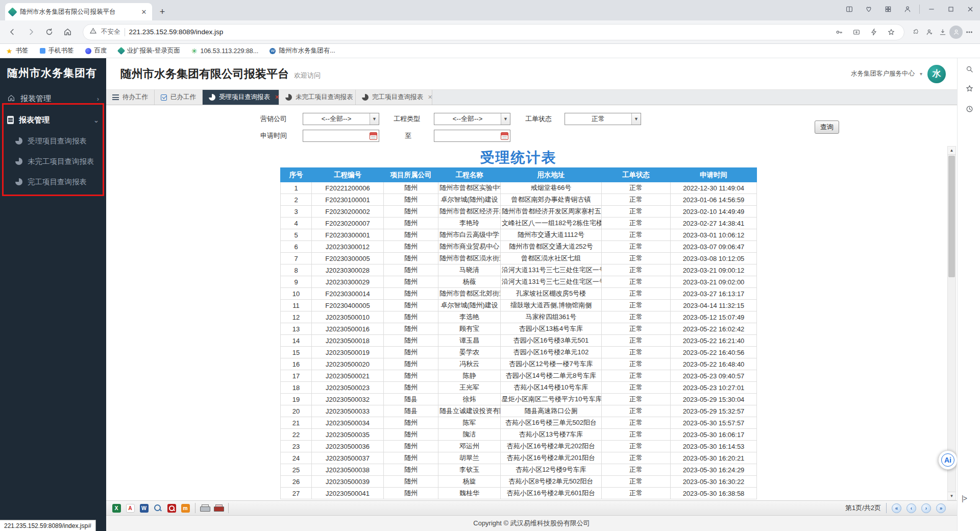 The width and height of the screenshot is (980, 531). Describe the element at coordinates (956, 32) in the screenshot. I see `browser-avatar` at that location.